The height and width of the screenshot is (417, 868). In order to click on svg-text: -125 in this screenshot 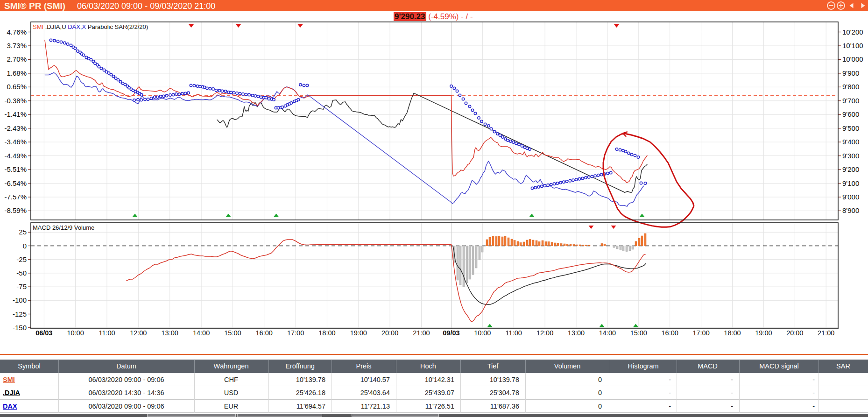, I will do `click(20, 314)`.